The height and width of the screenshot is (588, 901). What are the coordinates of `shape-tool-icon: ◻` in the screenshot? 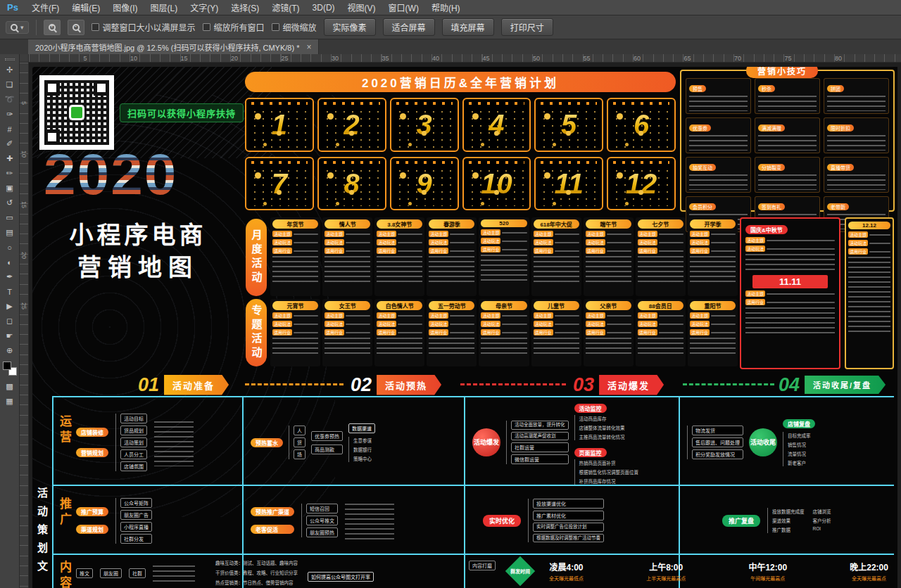 It's located at (10, 321).